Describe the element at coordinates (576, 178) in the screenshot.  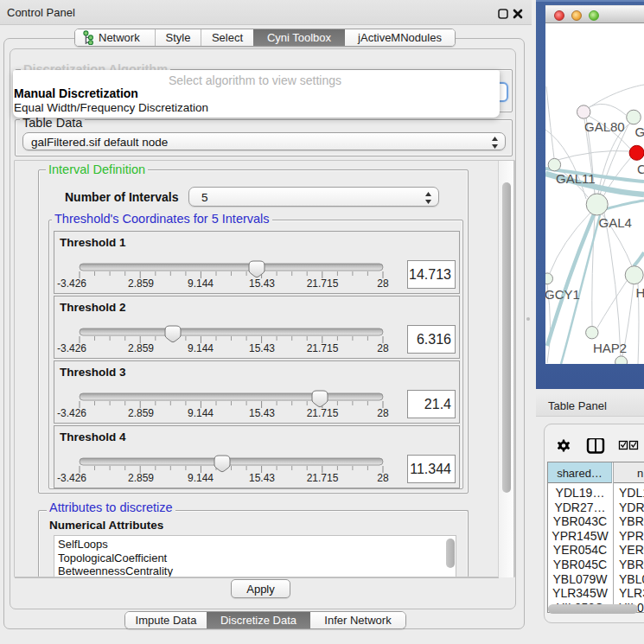
I see `svg-text: GAL11` at that location.